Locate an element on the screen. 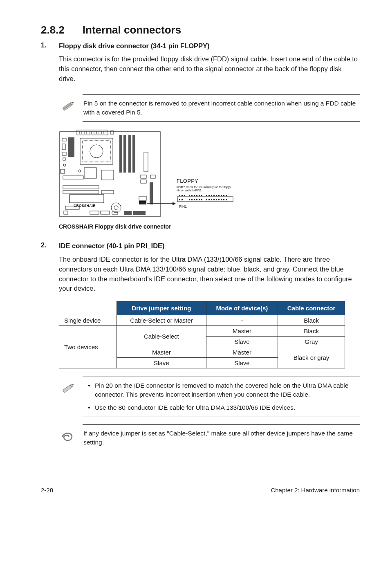  table-row: Two devices Cable-Select Master Black is located at coordinates (202, 331).